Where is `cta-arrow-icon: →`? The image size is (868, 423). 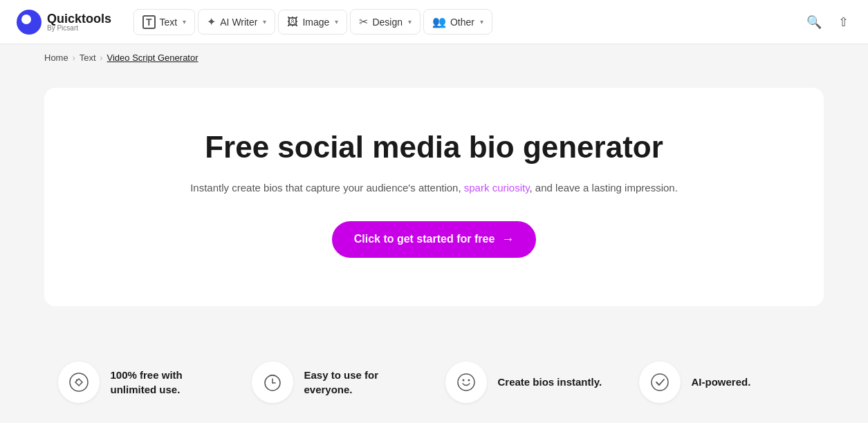
cta-arrow-icon: → is located at coordinates (508, 239).